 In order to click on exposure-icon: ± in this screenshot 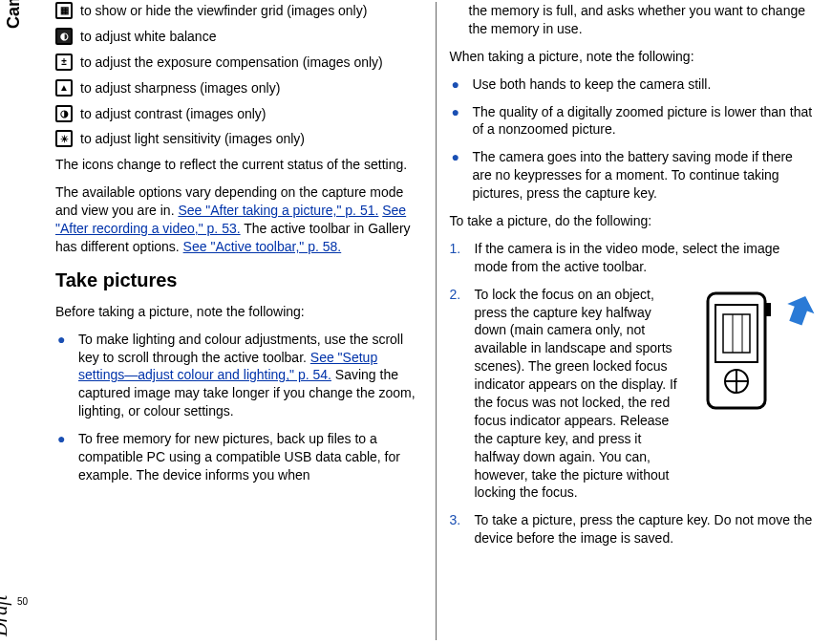, I will do `click(64, 62)`.